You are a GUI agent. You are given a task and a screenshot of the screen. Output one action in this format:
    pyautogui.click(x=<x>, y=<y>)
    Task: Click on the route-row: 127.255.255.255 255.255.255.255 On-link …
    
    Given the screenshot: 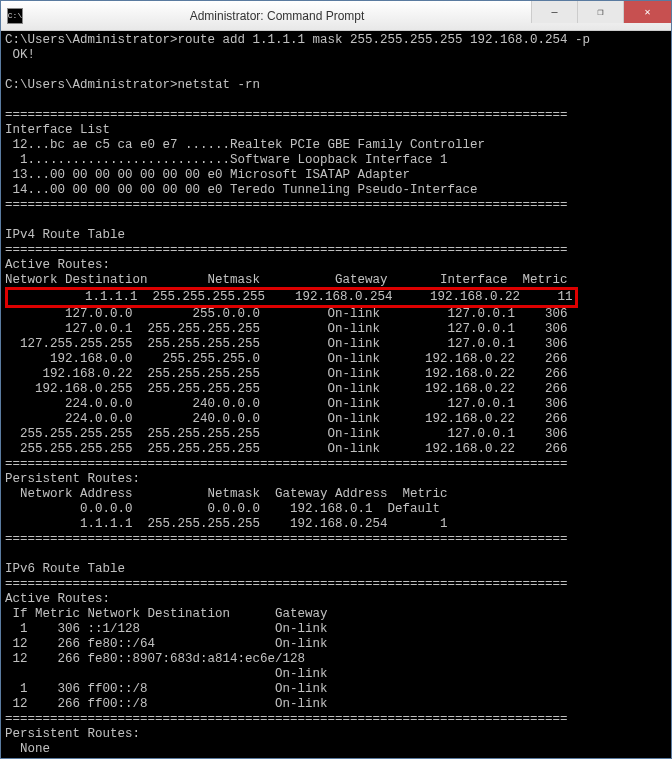 What is the action you would take?
    pyautogui.click(x=286, y=344)
    